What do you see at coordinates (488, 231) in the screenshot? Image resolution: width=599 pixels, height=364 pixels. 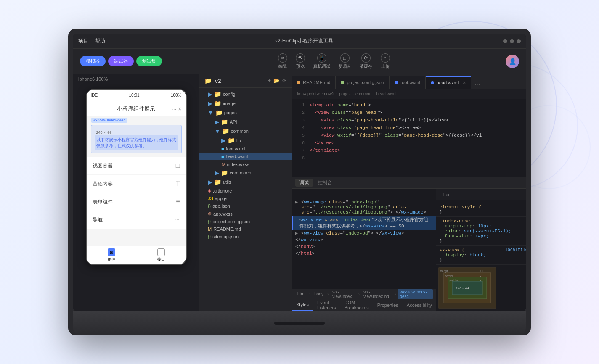 I see `style-val-color: var(--weui-FG-1);` at bounding box center [488, 231].